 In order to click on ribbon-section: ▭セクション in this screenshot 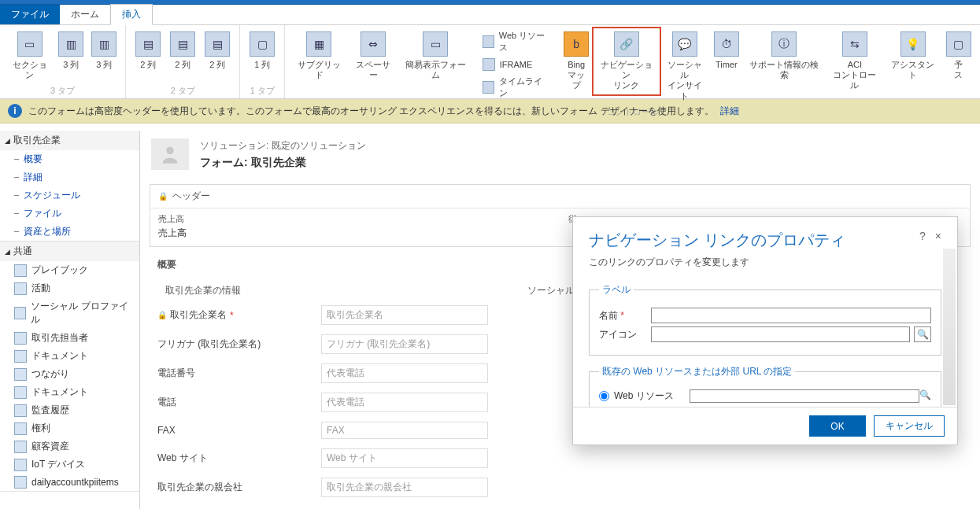, I will do `click(30, 56)`.